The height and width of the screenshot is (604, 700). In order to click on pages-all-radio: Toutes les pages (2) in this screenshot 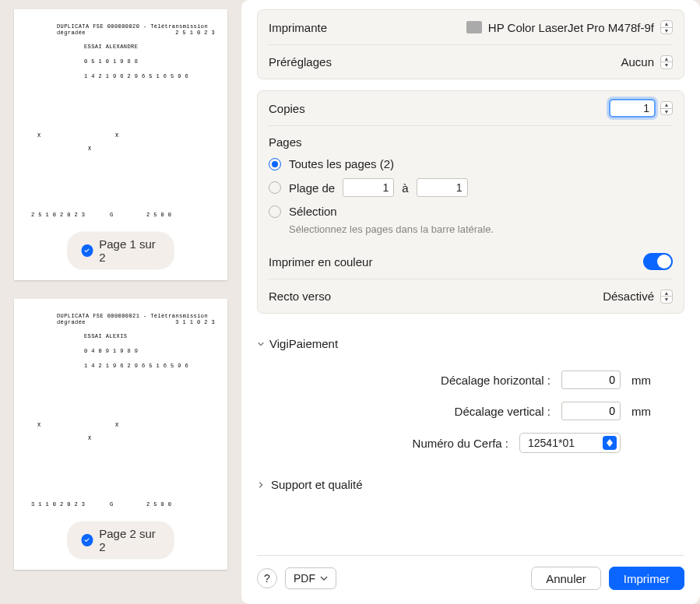, I will do `click(470, 163)`.